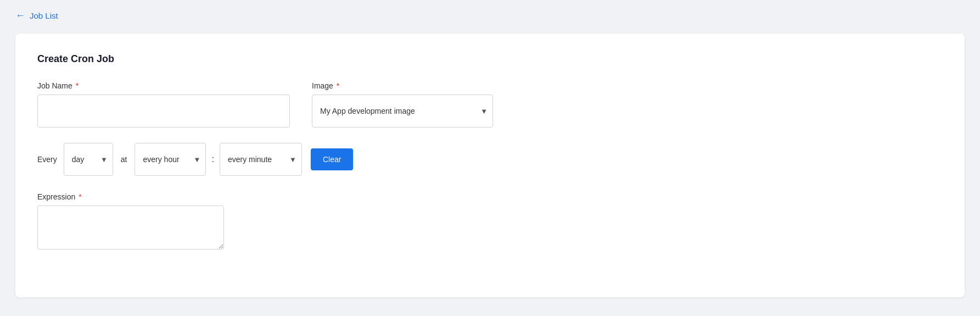  I want to click on clear-button: Clear, so click(332, 159).